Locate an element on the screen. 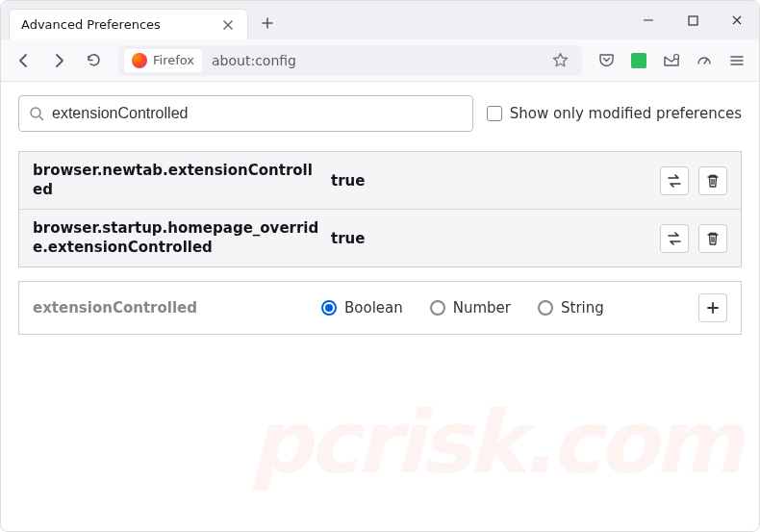 This screenshot has height=532, width=760. forward-button is located at coordinates (59, 61).